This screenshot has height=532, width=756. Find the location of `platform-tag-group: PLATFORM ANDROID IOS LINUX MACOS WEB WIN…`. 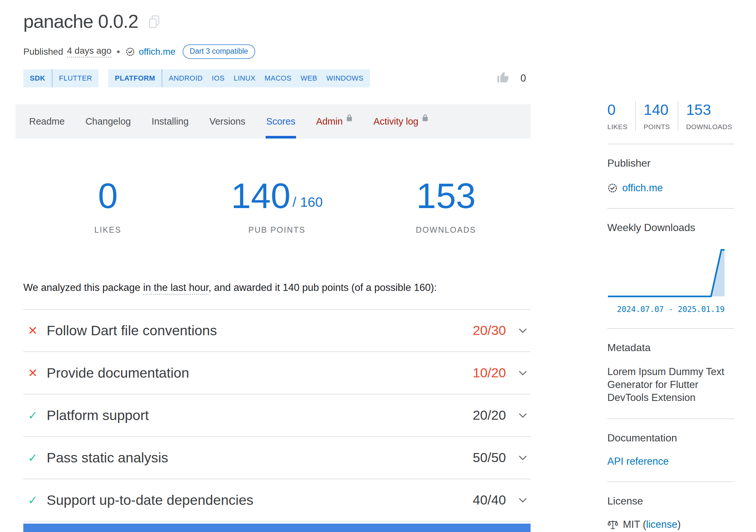

platform-tag-group: PLATFORM ANDROID IOS LINUX MACOS WEB WIN… is located at coordinates (239, 78).